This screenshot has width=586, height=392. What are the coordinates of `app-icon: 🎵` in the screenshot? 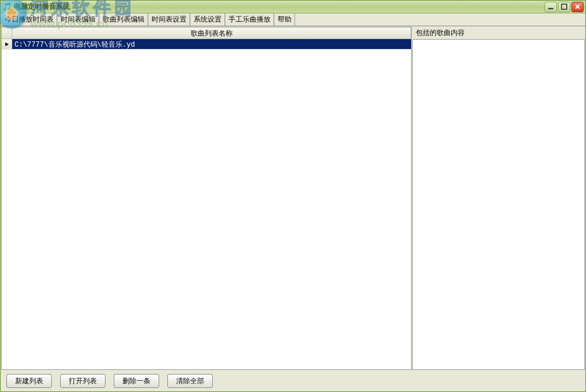 It's located at (7, 7).